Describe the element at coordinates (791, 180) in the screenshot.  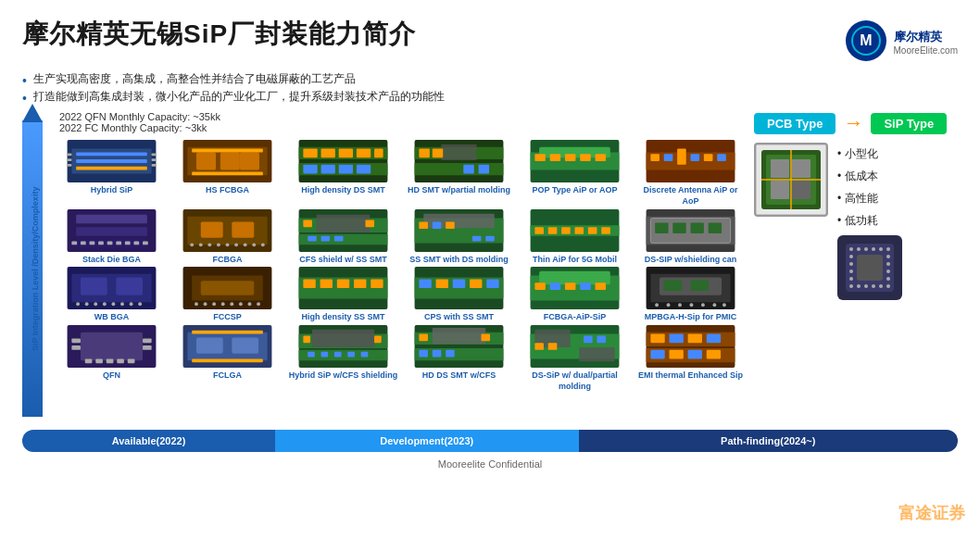
I see `pcb-image` at that location.